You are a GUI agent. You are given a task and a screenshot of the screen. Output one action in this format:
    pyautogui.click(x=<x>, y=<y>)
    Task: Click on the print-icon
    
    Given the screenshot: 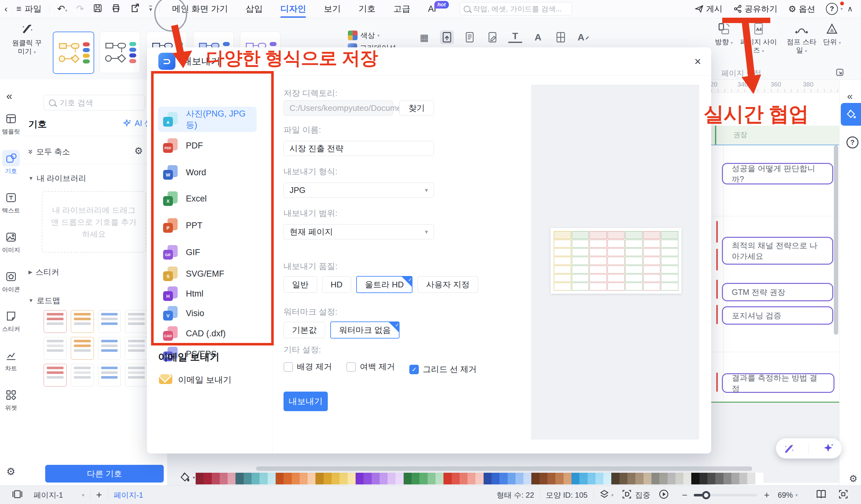 What is the action you would take?
    pyautogui.click(x=116, y=9)
    